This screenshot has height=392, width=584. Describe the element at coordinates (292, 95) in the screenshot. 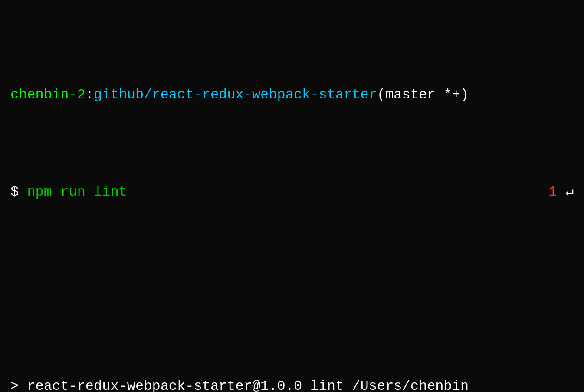

I see `title-line: chenbin-2:github/react-redux-webpack-sta…` at that location.